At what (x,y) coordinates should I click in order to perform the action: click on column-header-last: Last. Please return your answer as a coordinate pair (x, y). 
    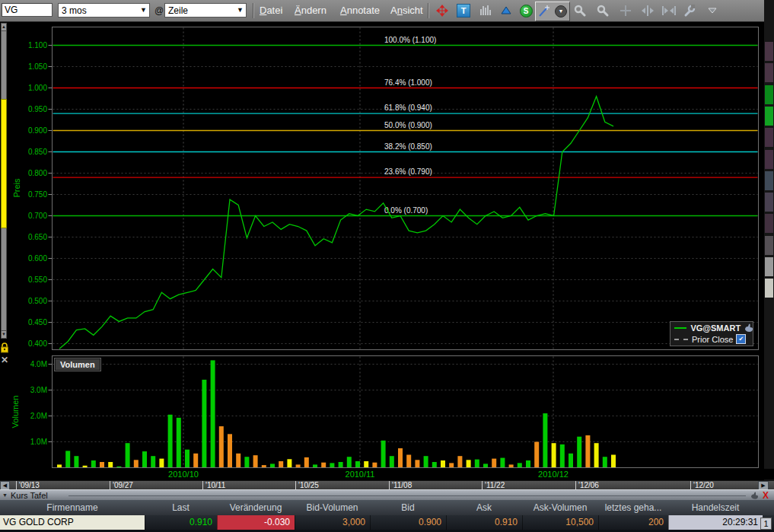
    Looking at the image, I should click on (181, 508).